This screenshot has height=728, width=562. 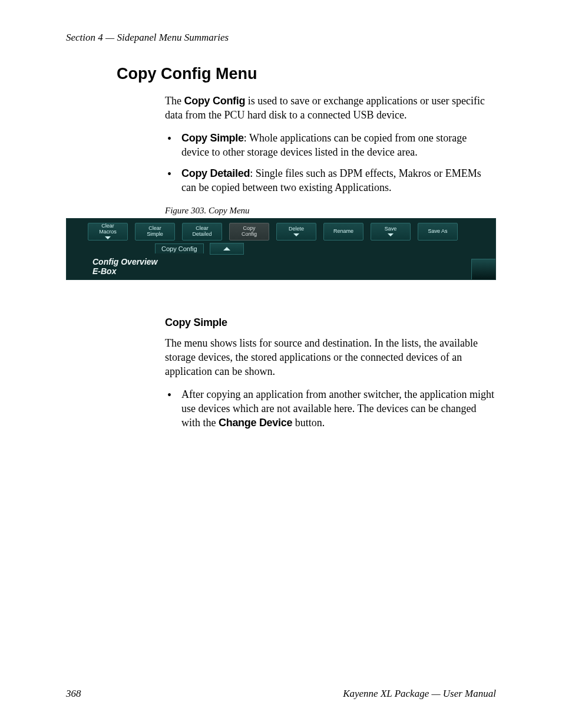 What do you see at coordinates (438, 232) in the screenshot?
I see `menu-button-save-as: Save As` at bounding box center [438, 232].